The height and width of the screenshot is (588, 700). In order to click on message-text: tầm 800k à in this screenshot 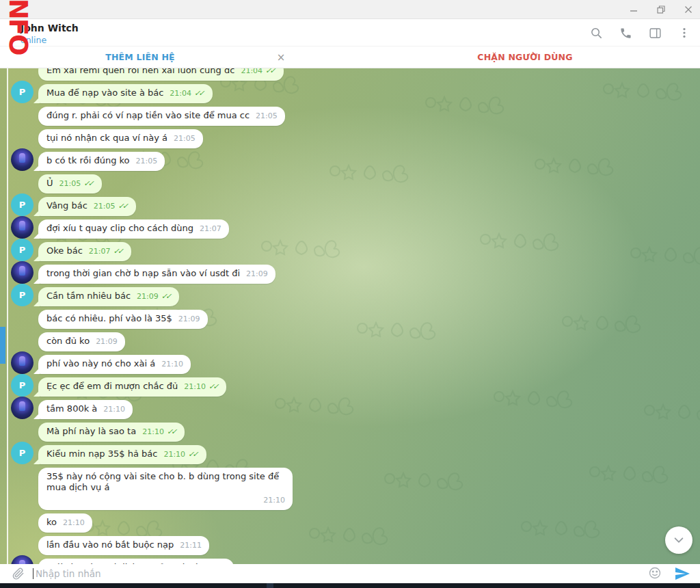, I will do `click(72, 409)`.